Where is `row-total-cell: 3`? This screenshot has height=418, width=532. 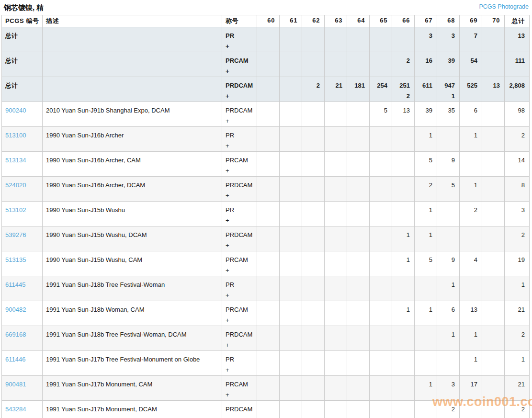
row-total-cell: 3 is located at coordinates (517, 214).